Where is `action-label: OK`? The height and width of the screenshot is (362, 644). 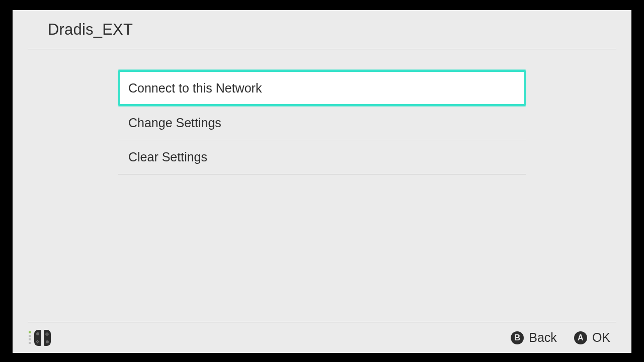
action-label: OK is located at coordinates (601, 338).